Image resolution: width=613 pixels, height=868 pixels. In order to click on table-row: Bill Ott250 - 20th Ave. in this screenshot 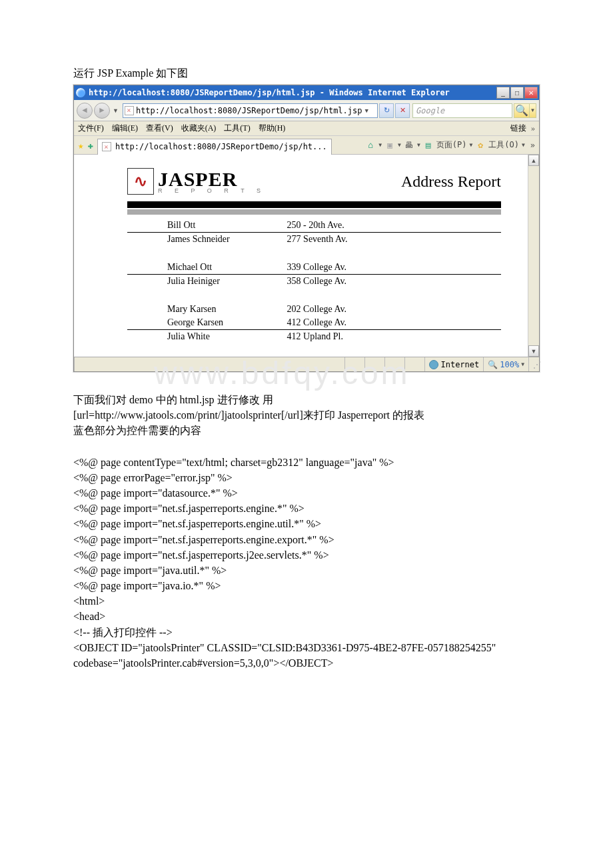, I will do `click(314, 225)`.